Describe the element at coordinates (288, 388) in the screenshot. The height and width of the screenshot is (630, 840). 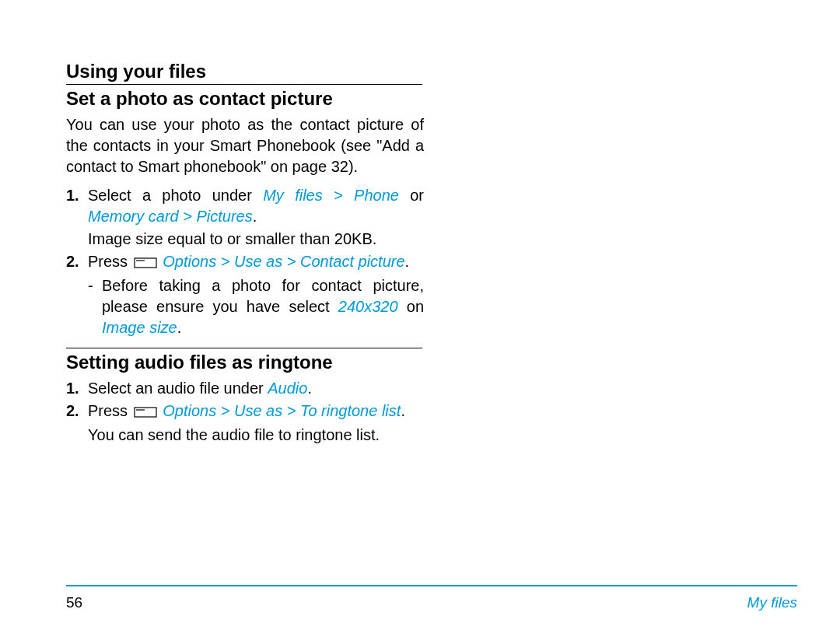
I see `menu-path-audio: Audio` at that location.